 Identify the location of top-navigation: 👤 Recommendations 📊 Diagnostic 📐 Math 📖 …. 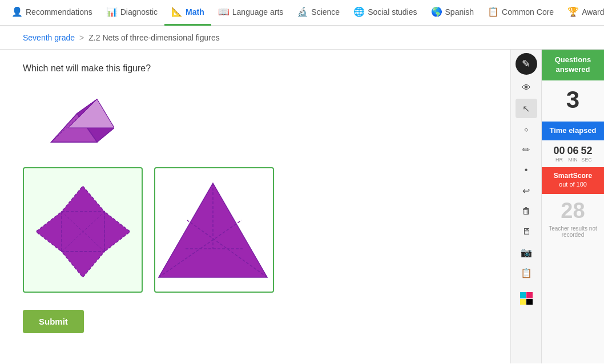
(302, 13).